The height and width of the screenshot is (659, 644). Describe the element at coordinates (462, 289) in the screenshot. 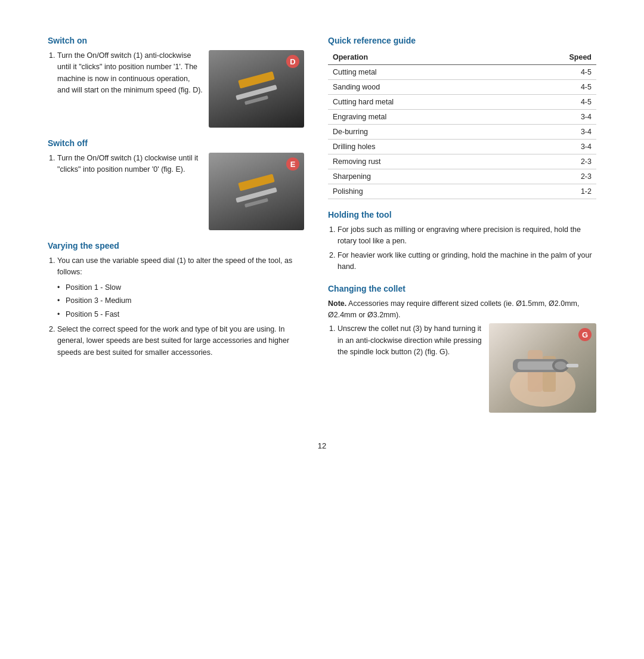

I see `changing-collet-title: Changing the collet` at that location.